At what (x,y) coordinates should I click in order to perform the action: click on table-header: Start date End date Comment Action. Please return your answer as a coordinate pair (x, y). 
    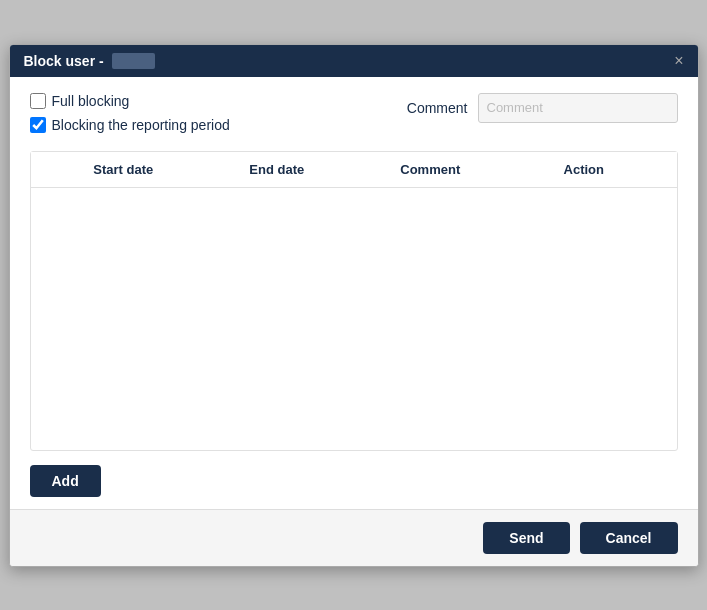
    Looking at the image, I should click on (354, 170).